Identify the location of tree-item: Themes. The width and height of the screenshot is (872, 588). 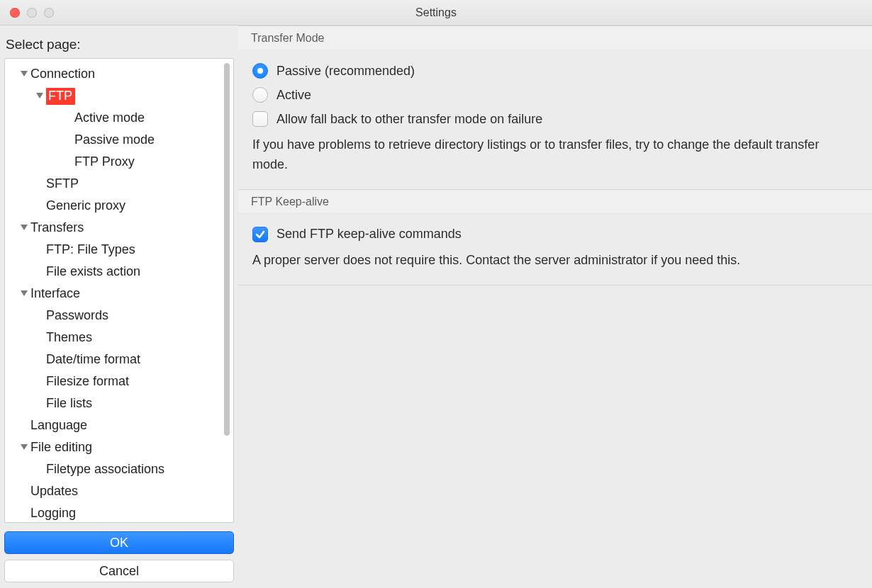
(119, 337).